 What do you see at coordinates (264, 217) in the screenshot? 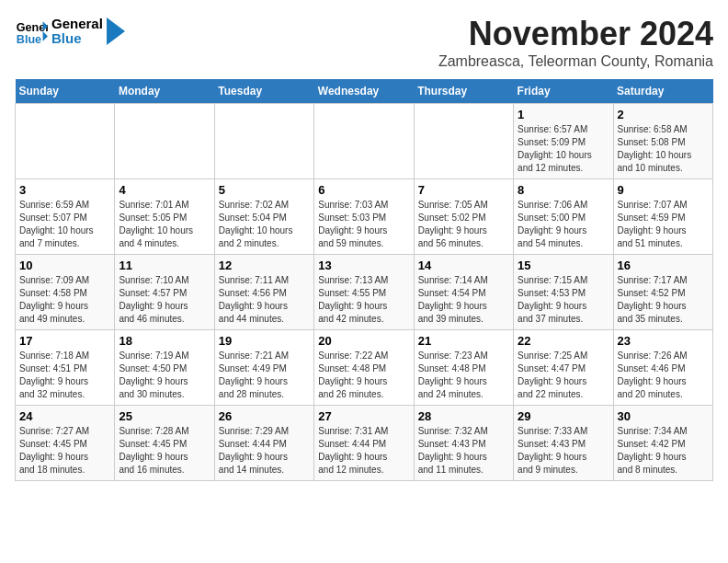
I see `calendar-cell: 5Sunrise: 7:02 AM Sunset: 5:04 PM Daylig…` at bounding box center [264, 217].